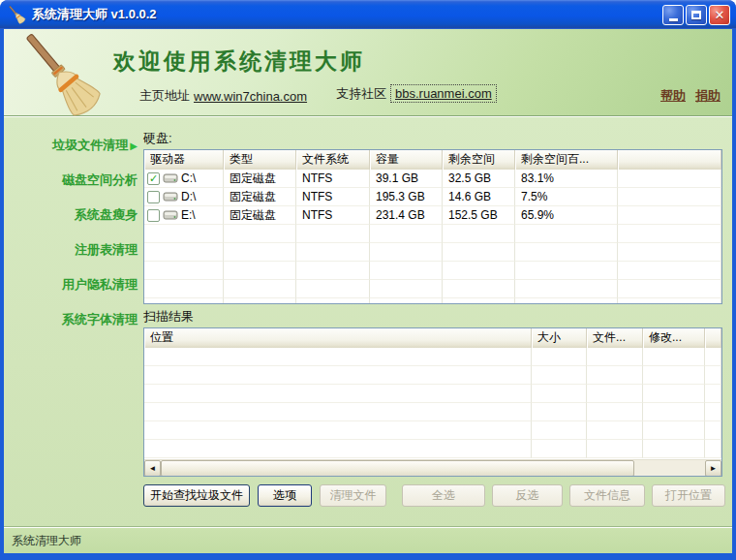 This screenshot has width=736, height=560. What do you see at coordinates (153, 469) in the screenshot?
I see `scroll-left-button: ◄` at bounding box center [153, 469].